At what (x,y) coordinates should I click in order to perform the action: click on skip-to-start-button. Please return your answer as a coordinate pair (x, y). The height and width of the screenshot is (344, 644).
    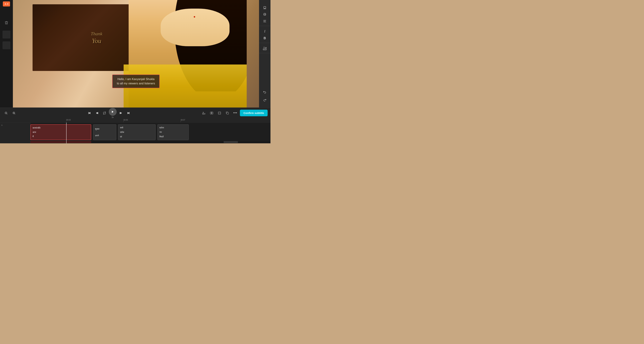
    Looking at the image, I should click on (90, 113).